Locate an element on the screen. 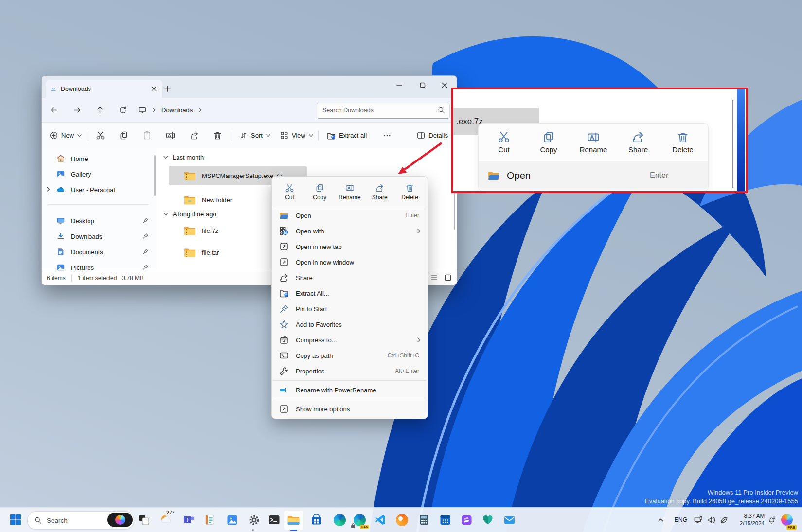  menu-shortcut: Enter is located at coordinates (412, 215).